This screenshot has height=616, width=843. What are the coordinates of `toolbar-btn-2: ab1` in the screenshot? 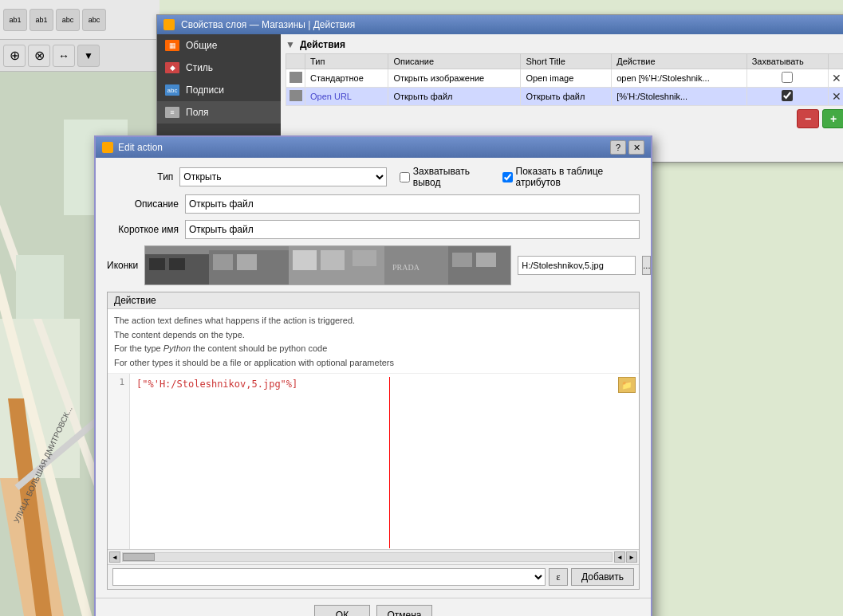 It's located at (41, 20).